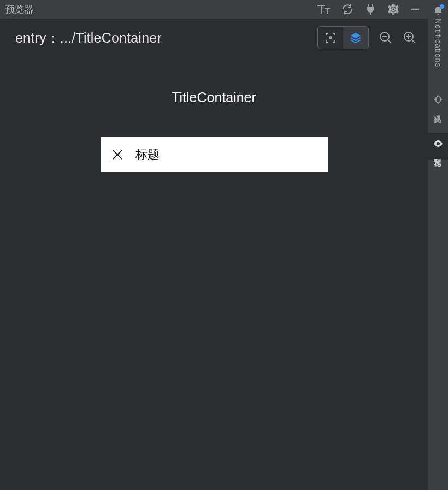 Image resolution: width=448 pixels, height=490 pixels. I want to click on eye-icon, so click(438, 144).